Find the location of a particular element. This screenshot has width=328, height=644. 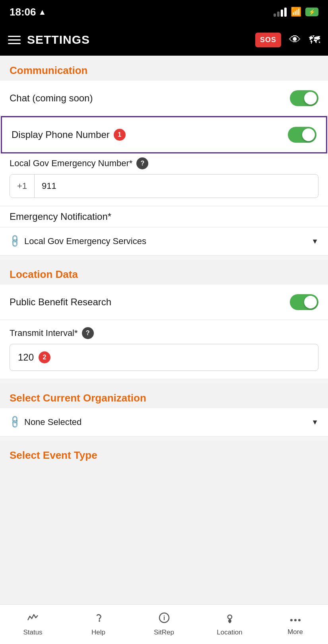

org-dropdown-label: 🔗 None Selected is located at coordinates (45, 422).